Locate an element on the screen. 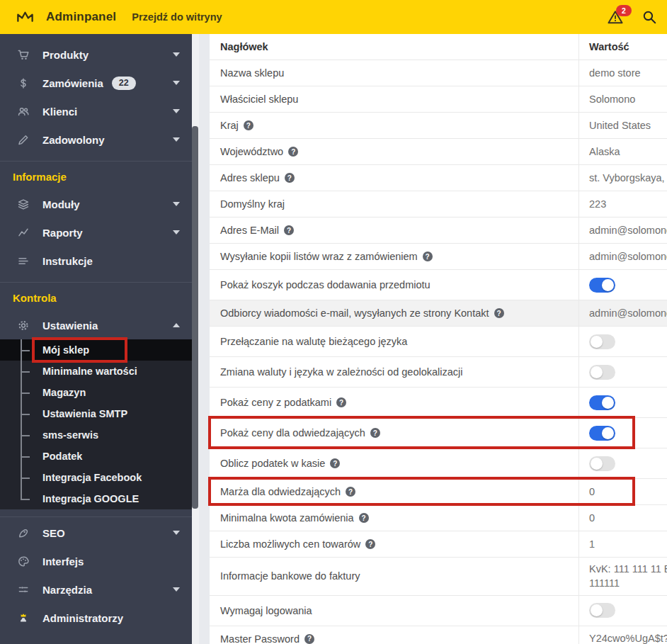  setting-value: st. Vyborgskaya, 42 is located at coordinates (623, 178).